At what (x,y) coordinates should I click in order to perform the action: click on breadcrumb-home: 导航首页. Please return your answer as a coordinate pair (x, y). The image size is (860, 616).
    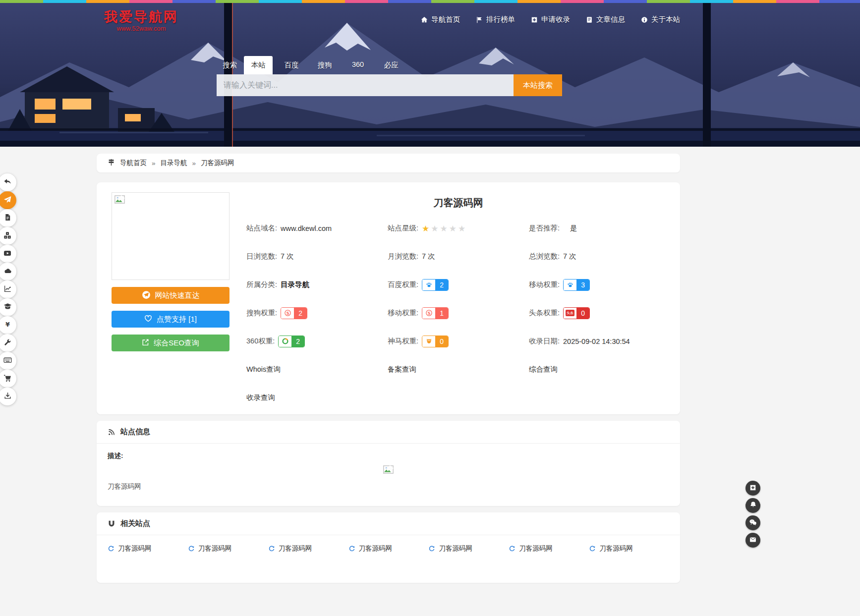
    Looking at the image, I should click on (133, 163).